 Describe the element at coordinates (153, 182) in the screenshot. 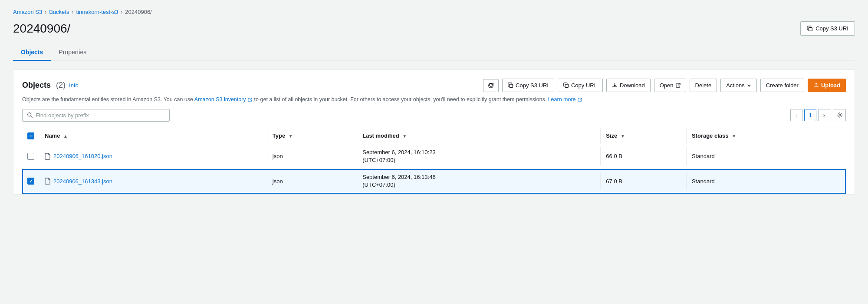

I see `row2-name-cell: 20240906_161343.json` at that location.